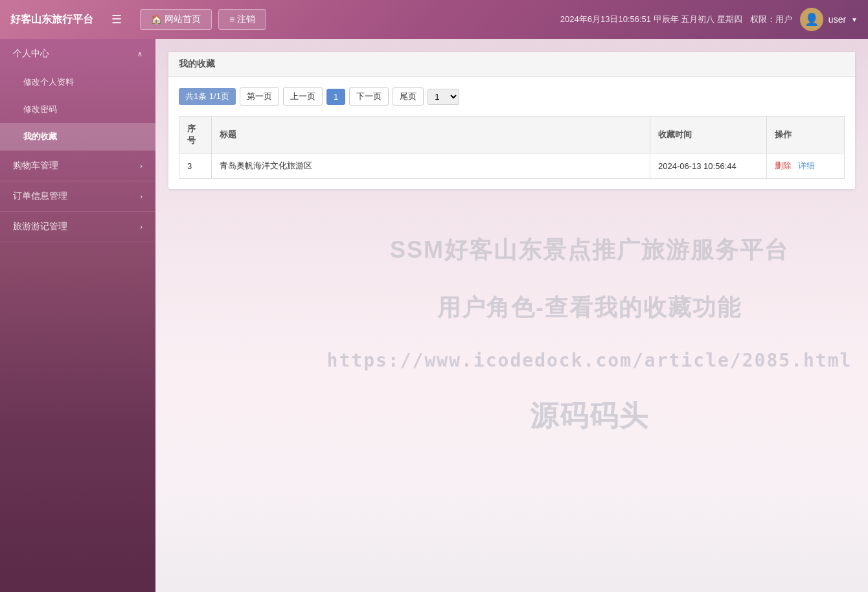 This screenshot has width=868, height=592. I want to click on avatar: 👤, so click(812, 19).